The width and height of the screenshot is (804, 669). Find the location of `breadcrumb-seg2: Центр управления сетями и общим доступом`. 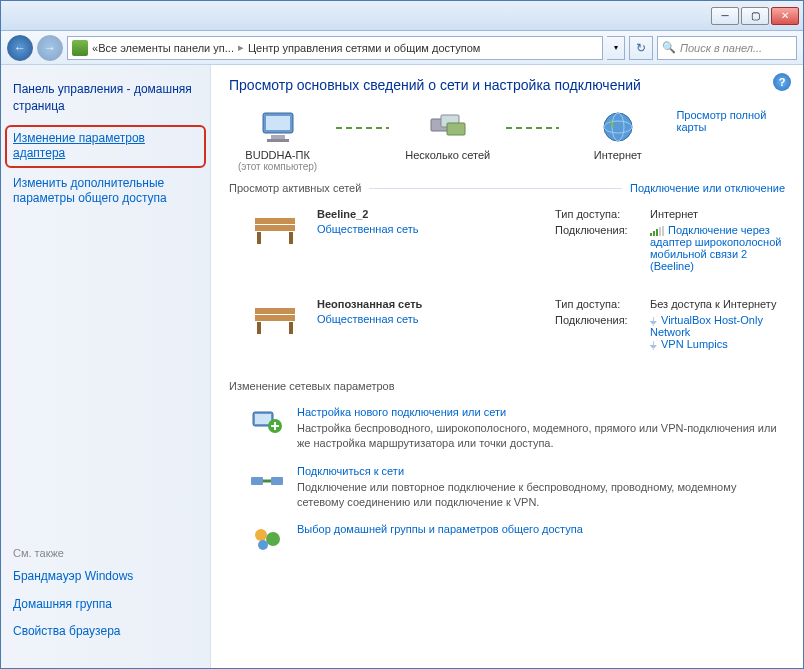

breadcrumb-seg2: Центр управления сетями и общим доступом is located at coordinates (364, 48).